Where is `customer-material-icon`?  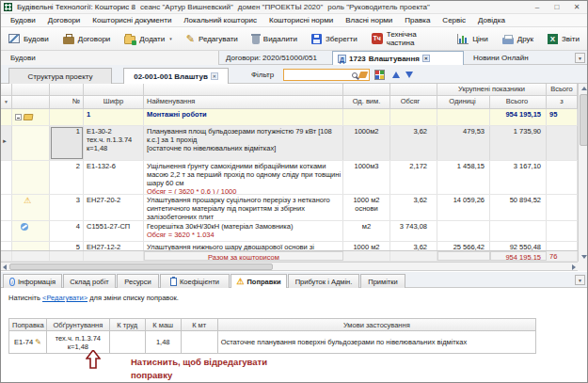
customer-material-icon is located at coordinates (24, 227).